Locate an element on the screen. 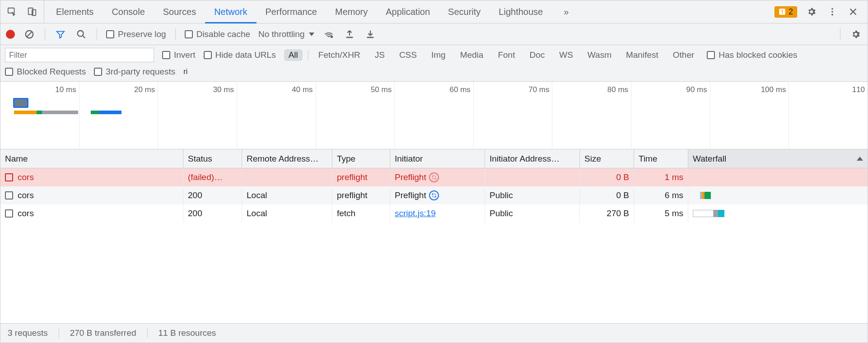  col-status: Status is located at coordinates (213, 159).